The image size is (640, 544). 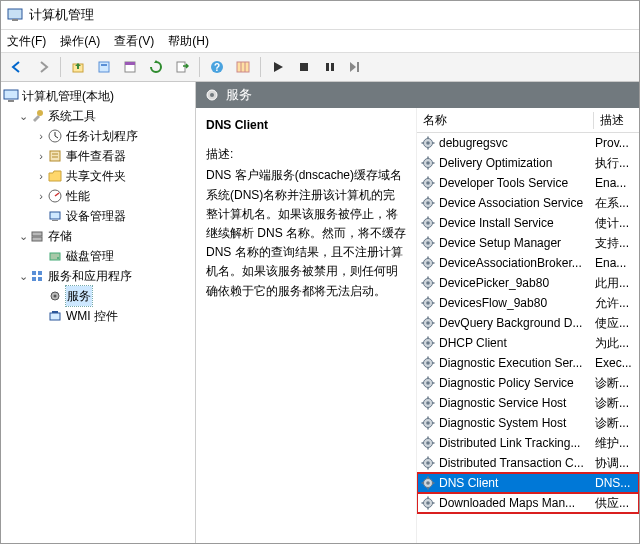 I want to click on tree-apps: ⌄服务和应用程序, so click(x=98, y=276).